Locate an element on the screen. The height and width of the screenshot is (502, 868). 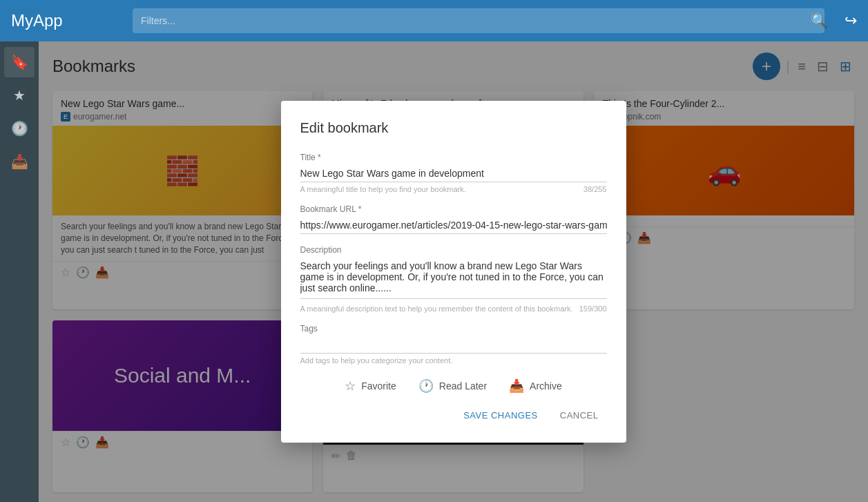
clock-icon: 🕐 is located at coordinates (426, 386).